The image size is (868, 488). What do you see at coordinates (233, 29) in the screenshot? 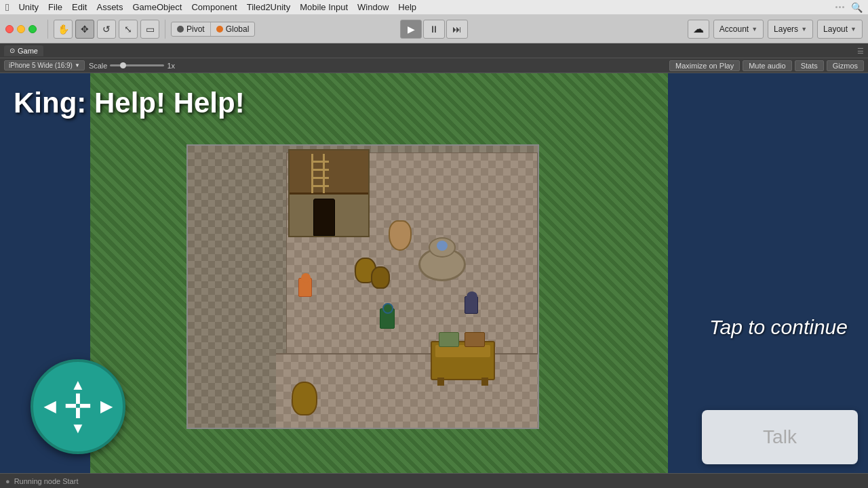
I see `global-button: Global` at bounding box center [233, 29].